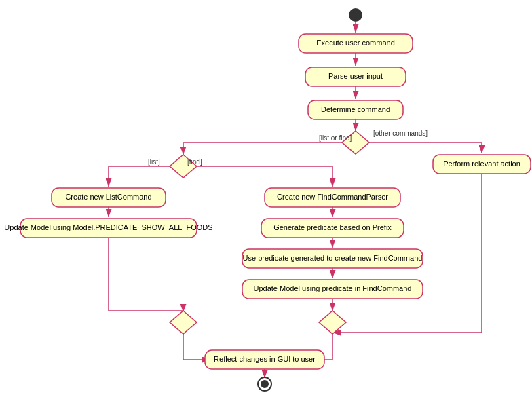 This screenshot has width=532, height=397. What do you see at coordinates (265, 384) in the screenshot?
I see `end-node-inner` at bounding box center [265, 384].